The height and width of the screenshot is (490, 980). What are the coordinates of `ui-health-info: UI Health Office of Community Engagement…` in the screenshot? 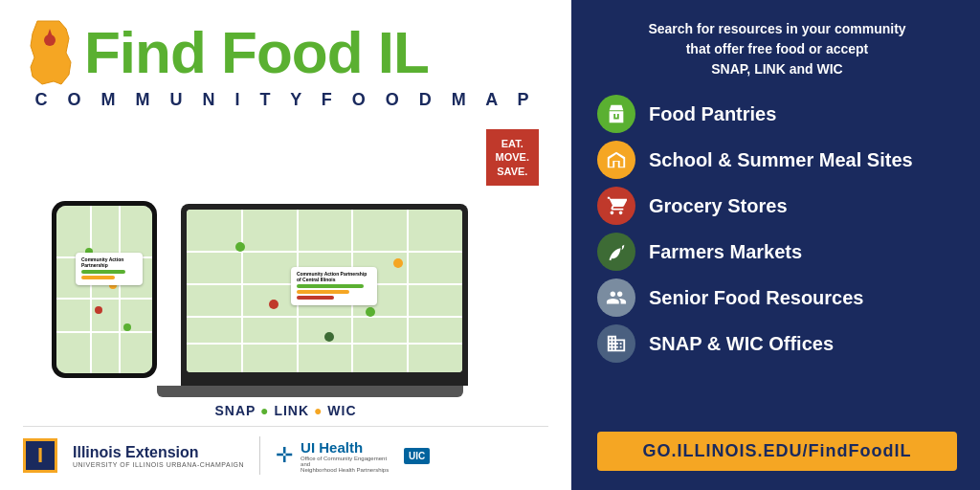 It's located at (348, 456).